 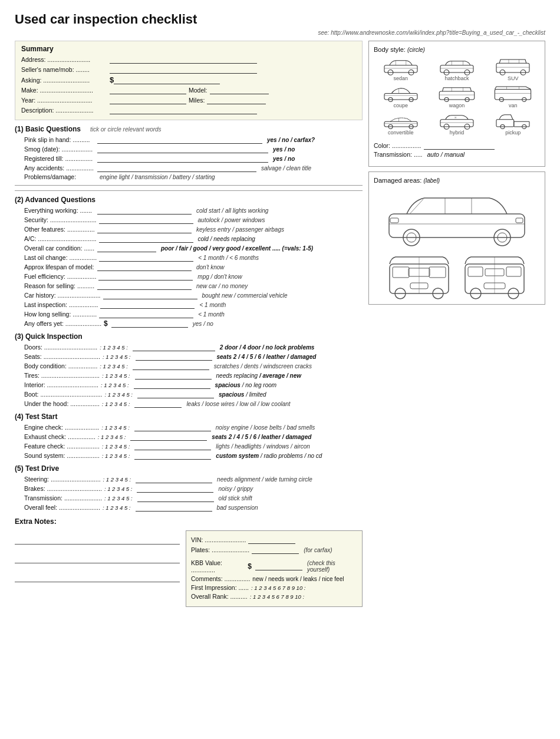 I want to click on comments-row: Comments: ............... new / needs wo…, so click(x=274, y=579).